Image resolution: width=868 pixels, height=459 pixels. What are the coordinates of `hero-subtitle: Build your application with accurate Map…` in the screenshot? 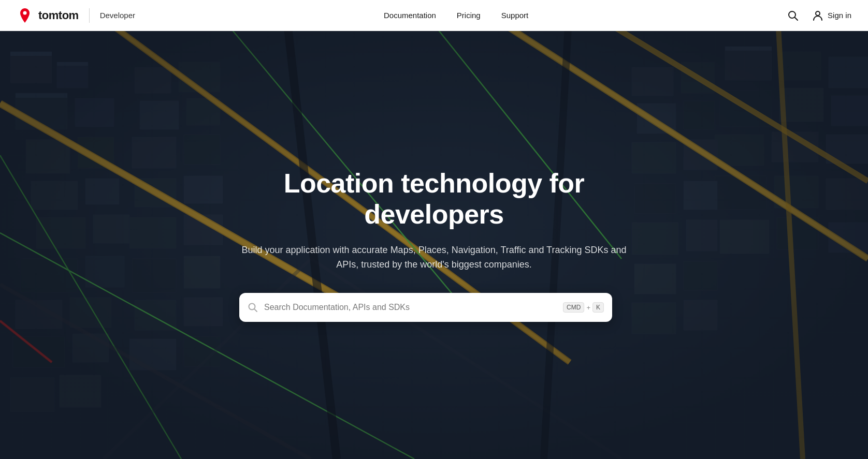 It's located at (434, 258).